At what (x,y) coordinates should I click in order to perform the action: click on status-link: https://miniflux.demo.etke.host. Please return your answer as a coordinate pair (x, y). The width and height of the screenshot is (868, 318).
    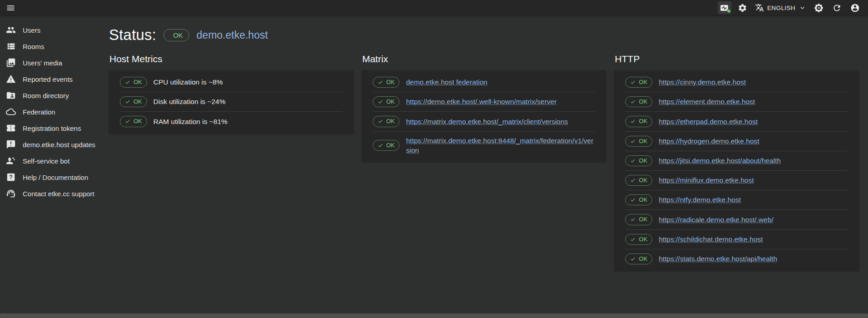
    Looking at the image, I should click on (706, 180).